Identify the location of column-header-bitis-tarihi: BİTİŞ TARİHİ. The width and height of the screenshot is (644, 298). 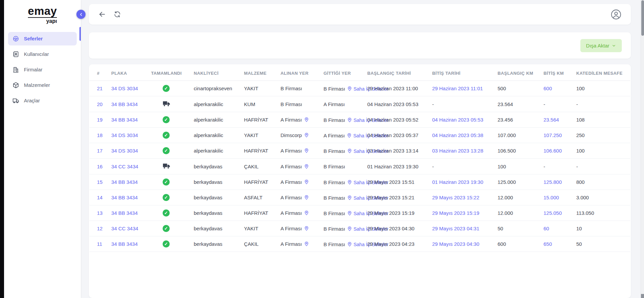
(462, 73).